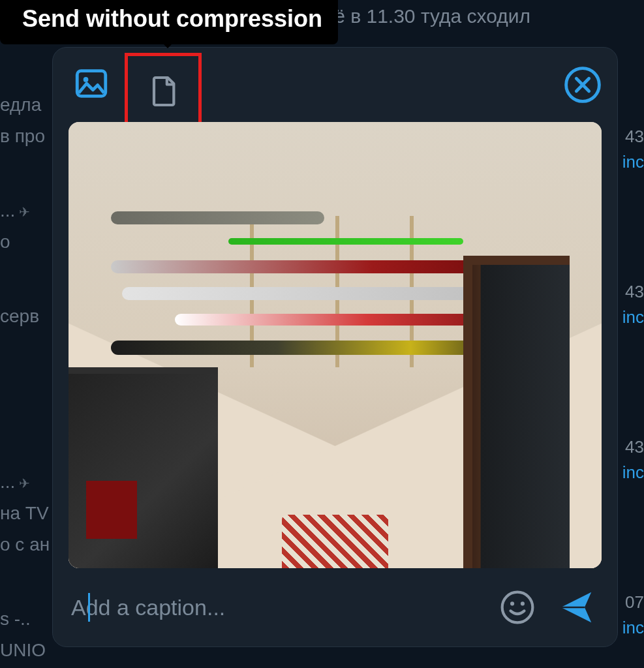 This screenshot has height=668, width=644. Describe the element at coordinates (576, 607) in the screenshot. I see `send-button` at that location.